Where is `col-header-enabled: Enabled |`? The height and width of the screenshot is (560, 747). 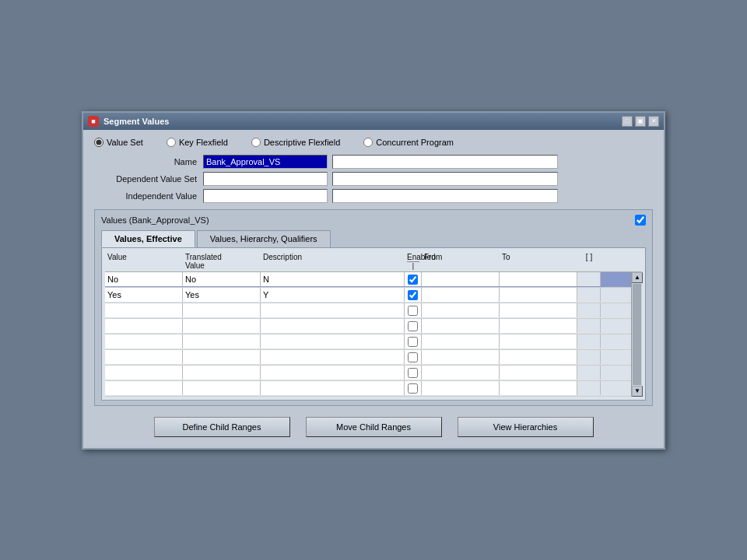
col-header-enabled: Enabled | is located at coordinates (413, 261).